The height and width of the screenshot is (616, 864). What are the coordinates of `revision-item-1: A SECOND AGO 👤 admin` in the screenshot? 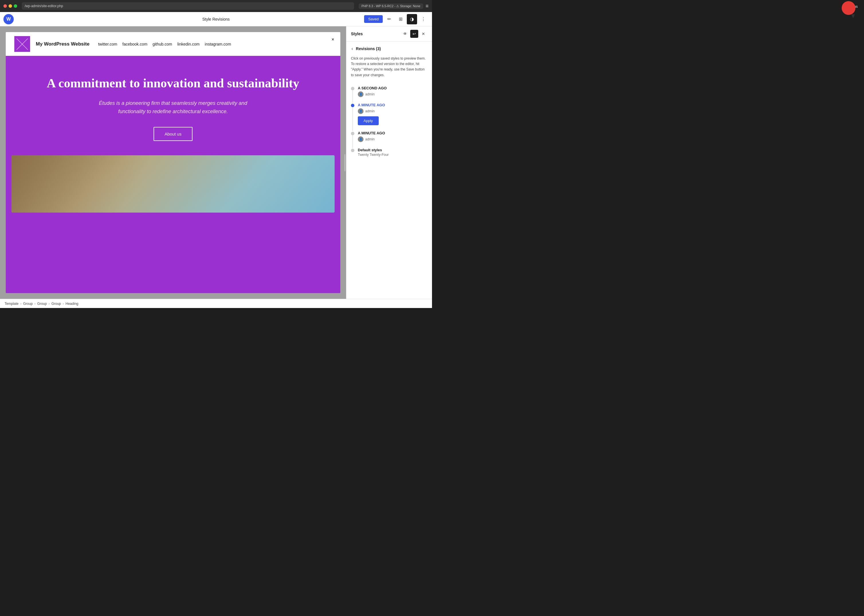 It's located at (389, 92).